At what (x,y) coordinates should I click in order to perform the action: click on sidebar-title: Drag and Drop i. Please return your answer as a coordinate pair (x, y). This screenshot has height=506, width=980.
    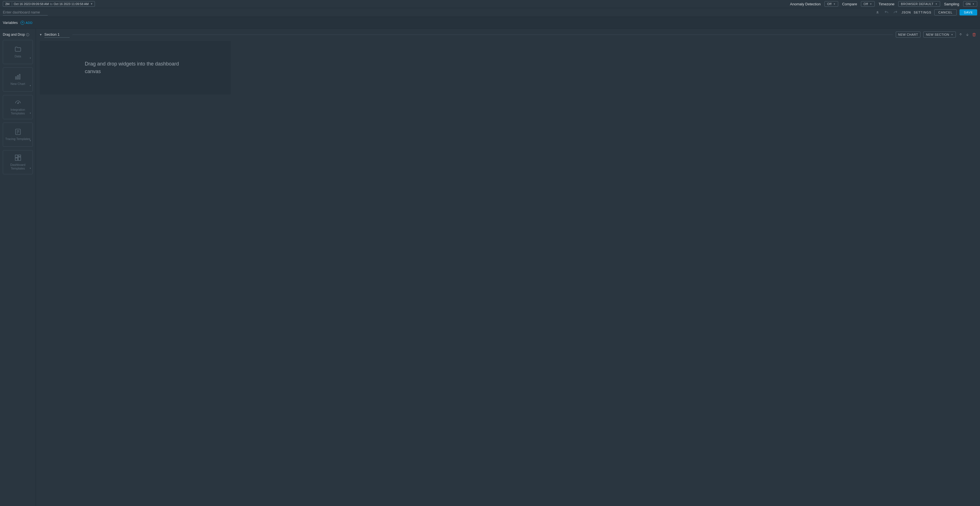
    Looking at the image, I should click on (18, 35).